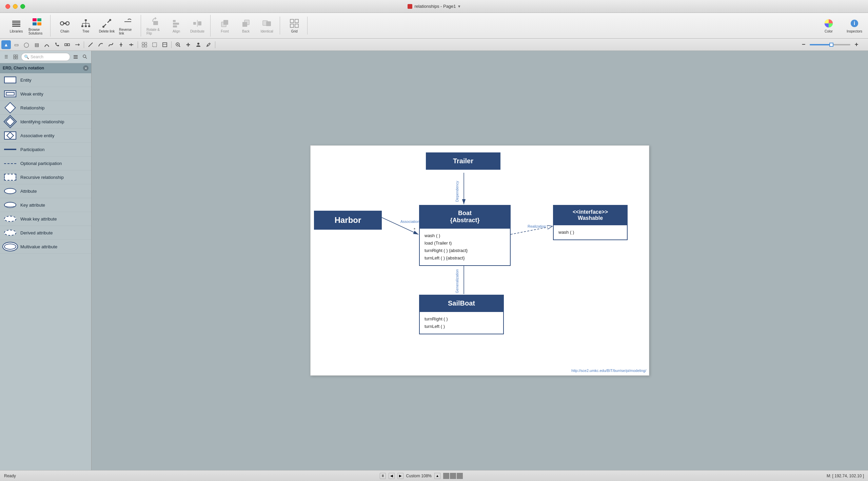 This screenshot has width=868, height=481. I want to click on statusbar-center: ⏸ ◀ ▶ Custom 108% ▲, so click(421, 476).